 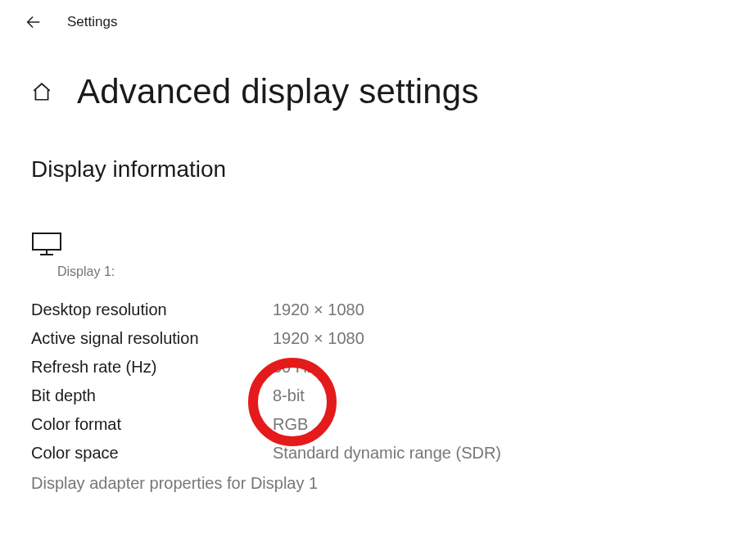 What do you see at coordinates (376, 454) in the screenshot?
I see `info-row: Color space Standard dynamic range (SDR)` at bounding box center [376, 454].